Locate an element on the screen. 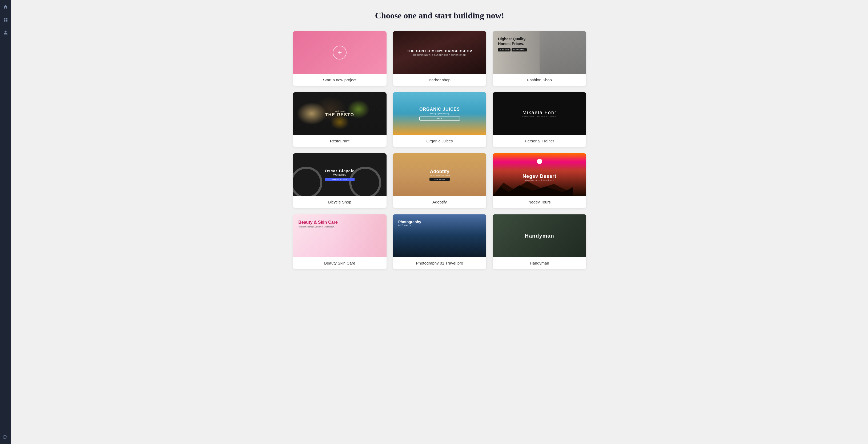 The image size is (868, 444). barber-text: THE GENTELMEN'S BARBERSHOP REDEFINING TH… is located at coordinates (439, 53).